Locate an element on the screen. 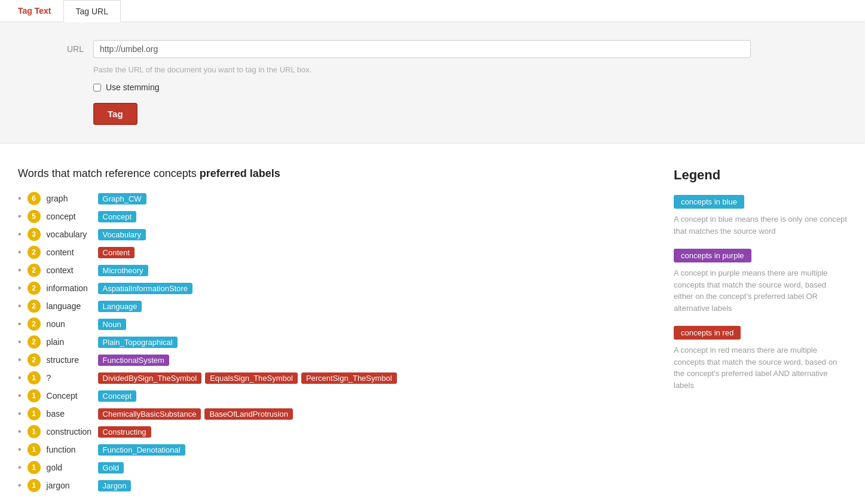 This screenshot has height=504, width=865. url-input is located at coordinates (422, 49).